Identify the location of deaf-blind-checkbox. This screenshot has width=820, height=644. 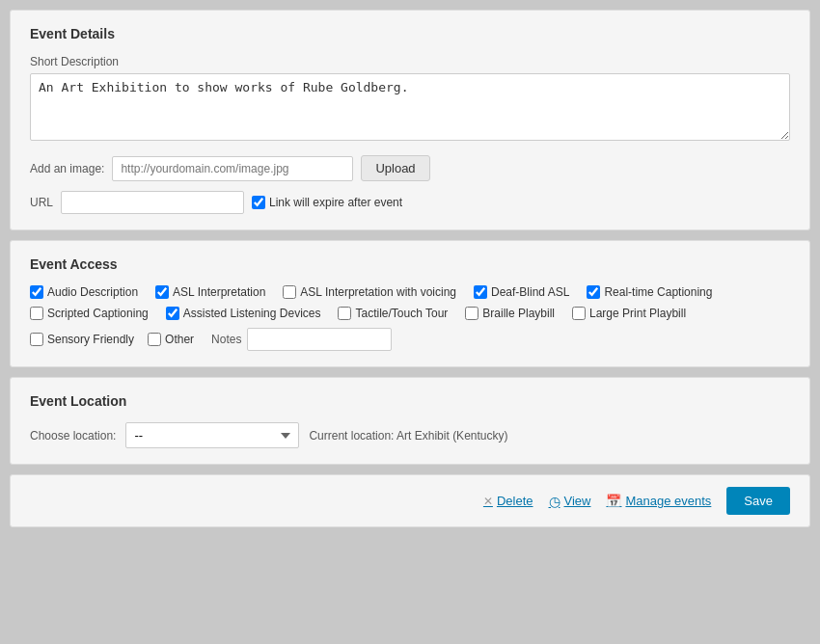
(480, 292).